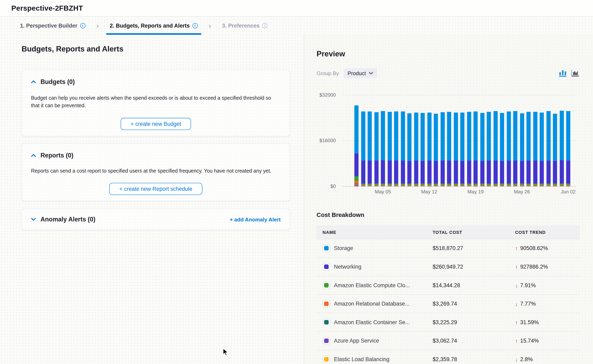 This screenshot has height=364, width=593. What do you see at coordinates (150, 26) in the screenshot?
I see `tab-label: 2. Budgets, Reports and Alerts` at bounding box center [150, 26].